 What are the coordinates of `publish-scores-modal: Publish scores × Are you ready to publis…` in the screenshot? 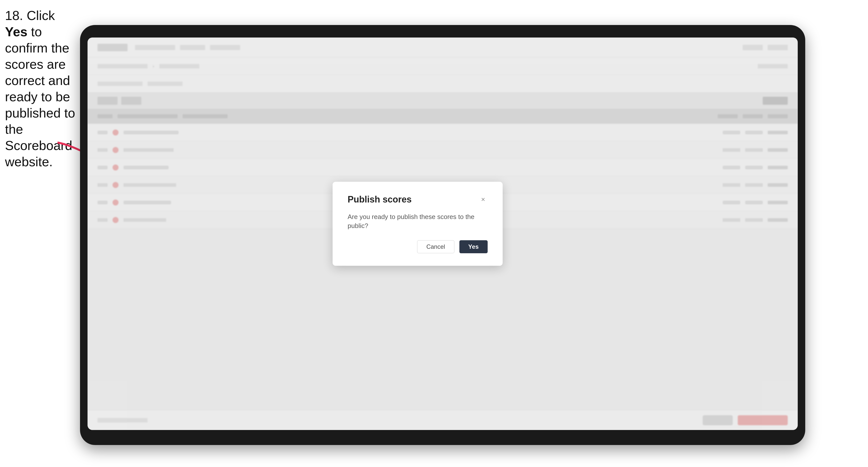 It's located at (418, 224).